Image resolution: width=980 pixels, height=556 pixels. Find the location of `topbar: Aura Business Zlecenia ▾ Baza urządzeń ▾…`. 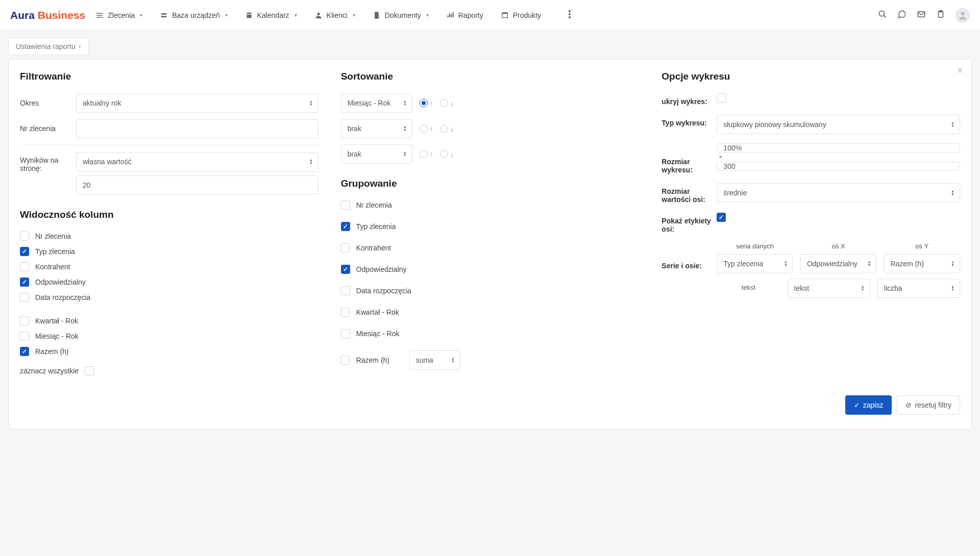

topbar: Aura Business Zlecenia ▾ Baza urządzeń ▾… is located at coordinates (490, 15).